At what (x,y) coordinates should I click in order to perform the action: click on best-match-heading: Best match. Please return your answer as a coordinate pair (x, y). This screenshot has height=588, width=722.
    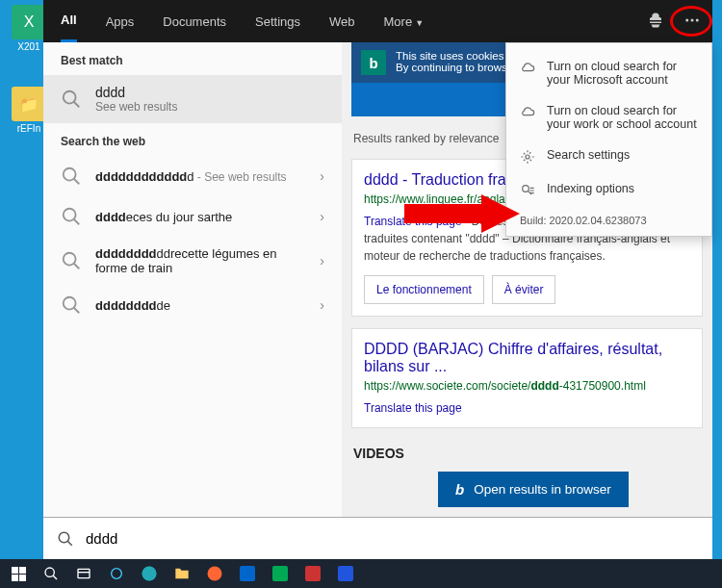
    Looking at the image, I should click on (193, 59).